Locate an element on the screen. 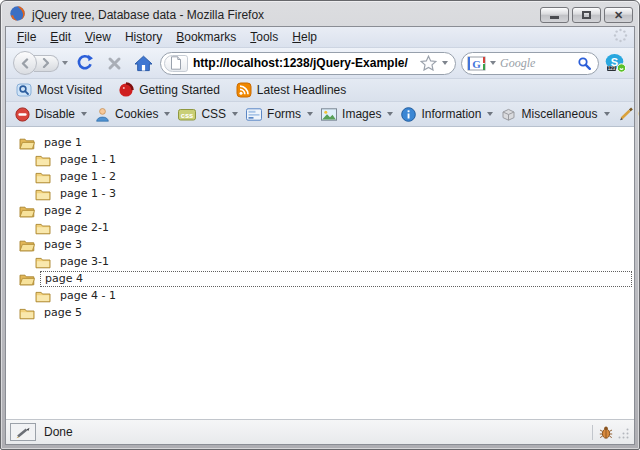 This screenshot has height=450, width=640. close-icon: ✕ is located at coordinates (618, 16).